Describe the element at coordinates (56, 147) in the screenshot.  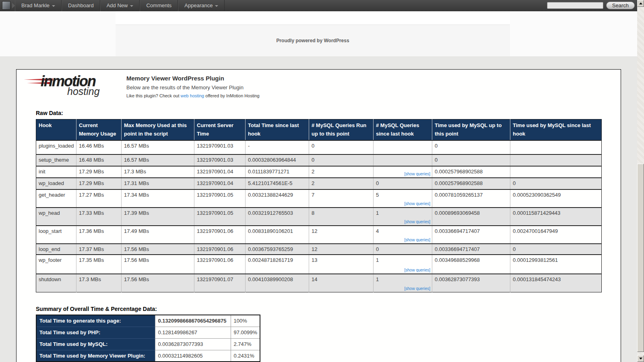
I see `cell-hook: plugins_loaded` at that location.